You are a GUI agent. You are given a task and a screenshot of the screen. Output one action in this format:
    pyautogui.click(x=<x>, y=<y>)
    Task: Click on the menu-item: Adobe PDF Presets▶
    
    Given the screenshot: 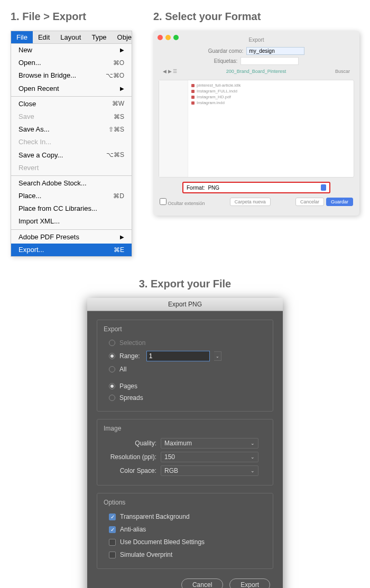 What is the action you would take?
    pyautogui.click(x=71, y=237)
    